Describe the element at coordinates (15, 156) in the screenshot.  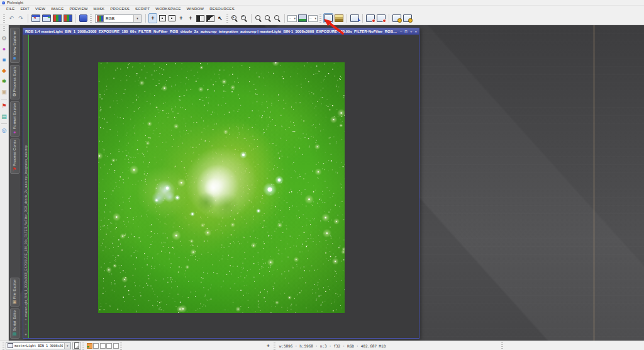
I see `tab-process-console: Process Console ⚑` at that location.